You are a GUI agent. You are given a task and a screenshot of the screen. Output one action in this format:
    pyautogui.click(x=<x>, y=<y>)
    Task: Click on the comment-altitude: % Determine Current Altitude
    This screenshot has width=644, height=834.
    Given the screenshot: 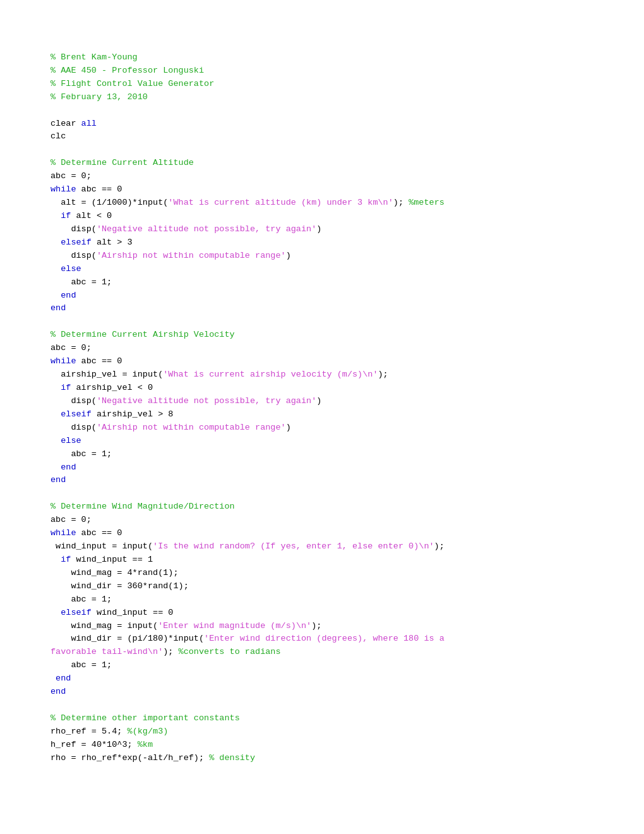 What is the action you would take?
    pyautogui.click(x=122, y=163)
    